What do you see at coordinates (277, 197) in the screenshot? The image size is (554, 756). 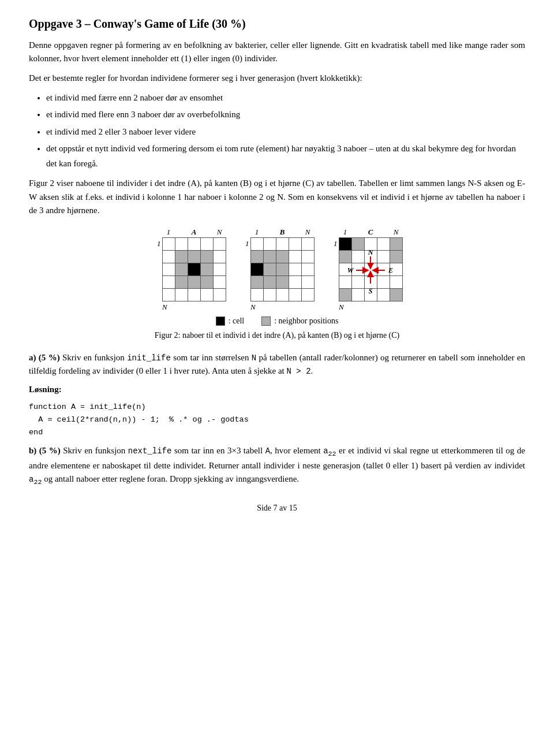 I see `figure-description: Figur 2 viser naboene til individer i de…` at bounding box center [277, 197].